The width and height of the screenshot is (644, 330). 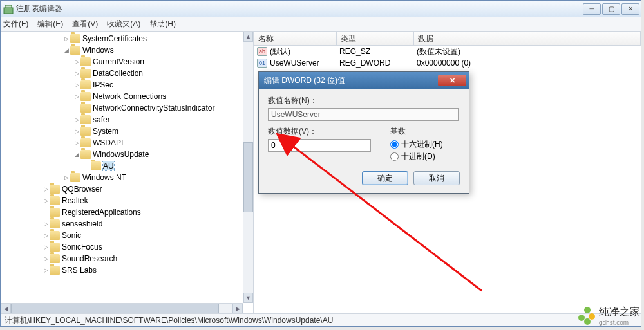 What do you see at coordinates (128, 178) in the screenshot?
I see `tree-item: ▷Windows NT` at bounding box center [128, 178].